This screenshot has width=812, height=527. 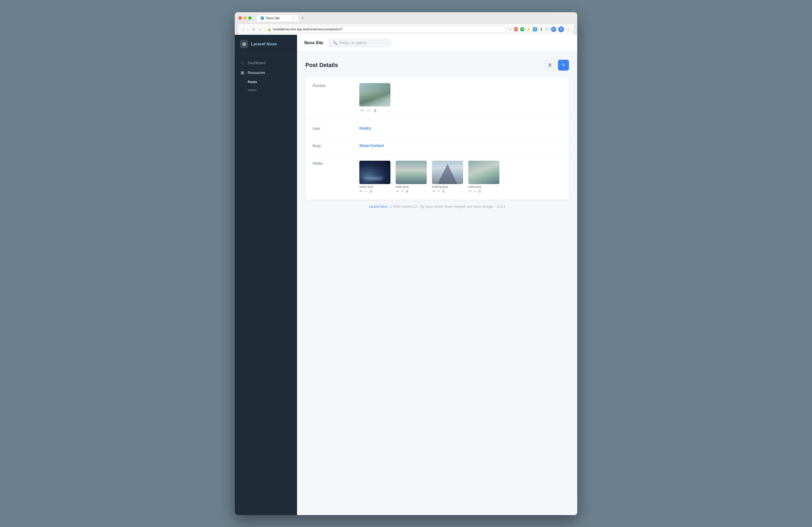 What do you see at coordinates (254, 29) in the screenshot?
I see `reload-button: ⟳` at bounding box center [254, 29].